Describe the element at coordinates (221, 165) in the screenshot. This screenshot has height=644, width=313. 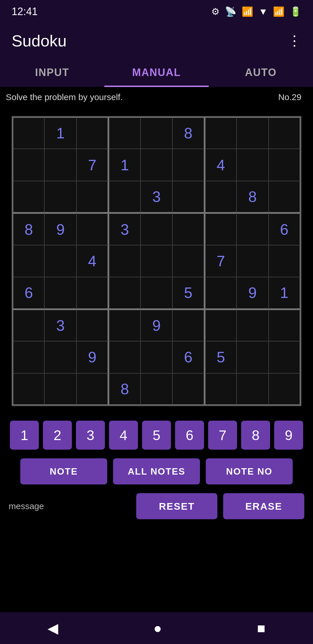
I see `sudoku-cell-r1c6: 4` at that location.